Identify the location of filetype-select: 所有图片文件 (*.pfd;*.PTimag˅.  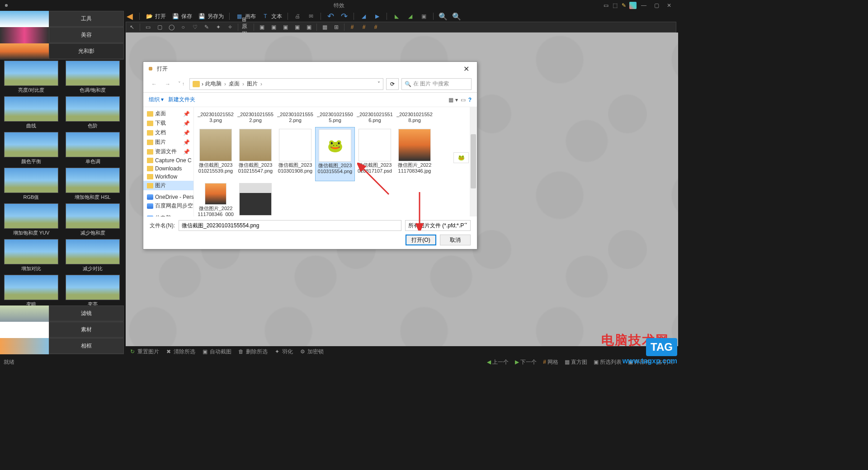
(438, 226).